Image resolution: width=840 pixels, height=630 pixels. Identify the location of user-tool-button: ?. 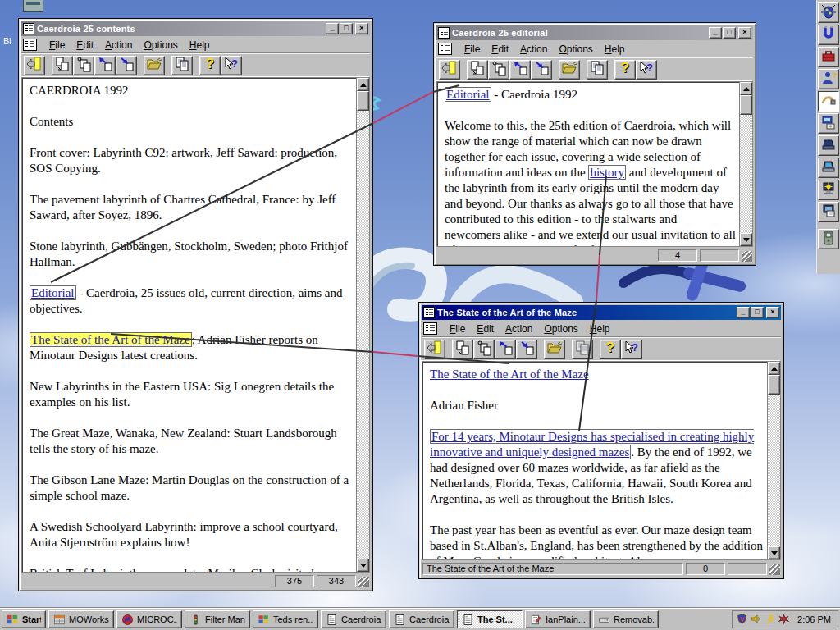
(829, 79).